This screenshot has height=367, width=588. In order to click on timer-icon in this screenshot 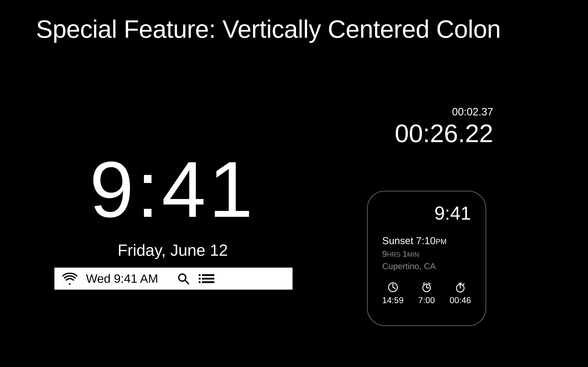, I will do `click(393, 287)`.